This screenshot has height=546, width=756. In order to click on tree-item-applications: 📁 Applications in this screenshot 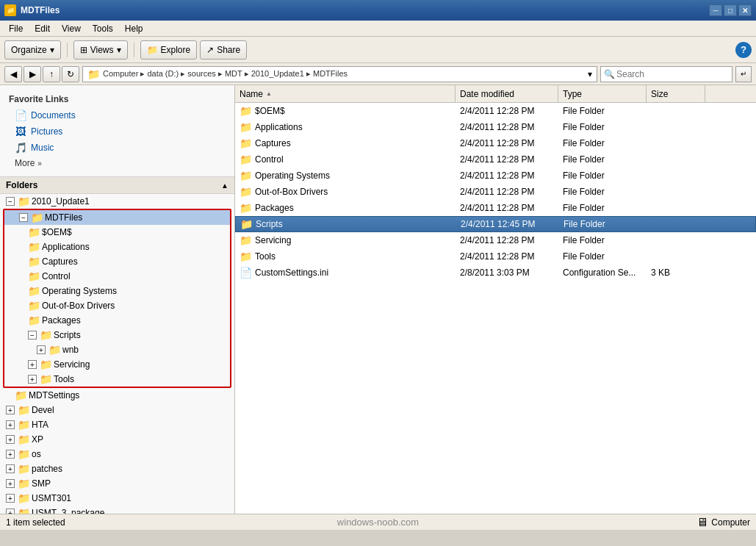, I will do `click(118, 247)`.